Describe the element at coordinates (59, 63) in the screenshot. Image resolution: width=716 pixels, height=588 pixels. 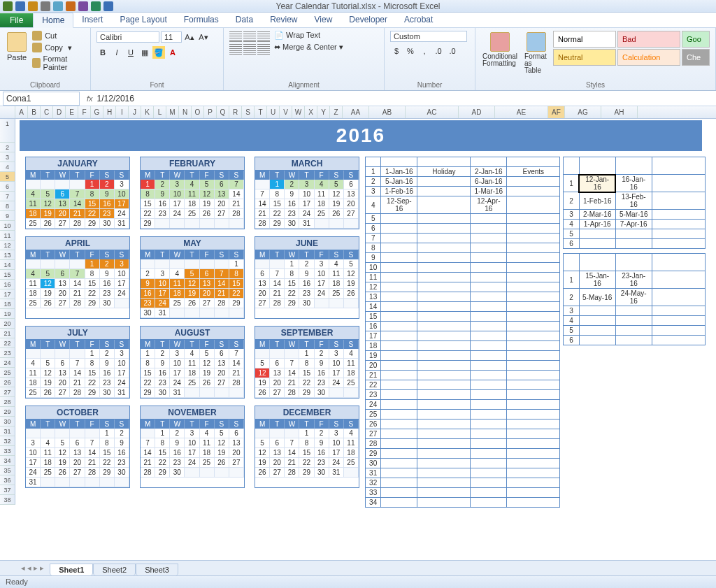
I see `format-painter-button: Format Painter` at that location.